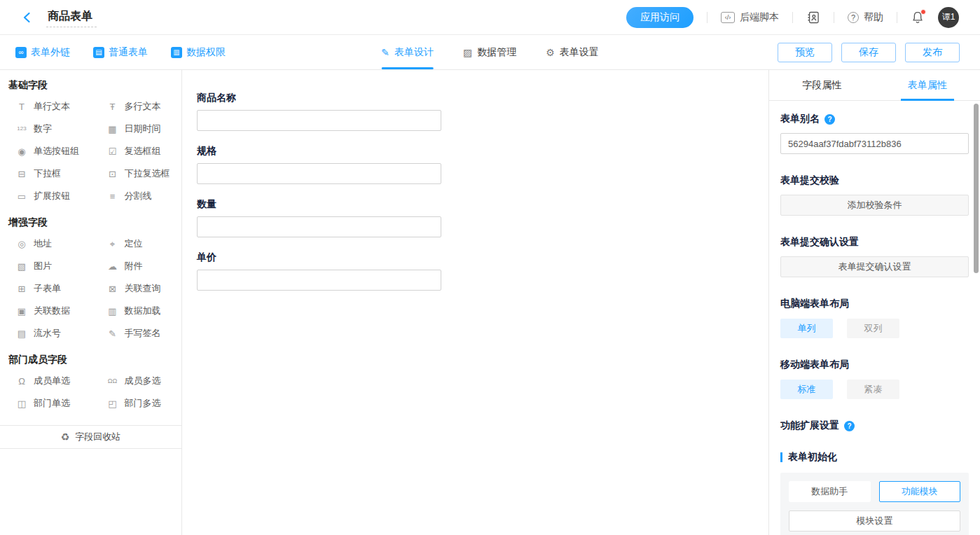 The image size is (980, 535). What do you see at coordinates (137, 333) in the screenshot?
I see `field-item-signature: ✎手写签名` at bounding box center [137, 333].